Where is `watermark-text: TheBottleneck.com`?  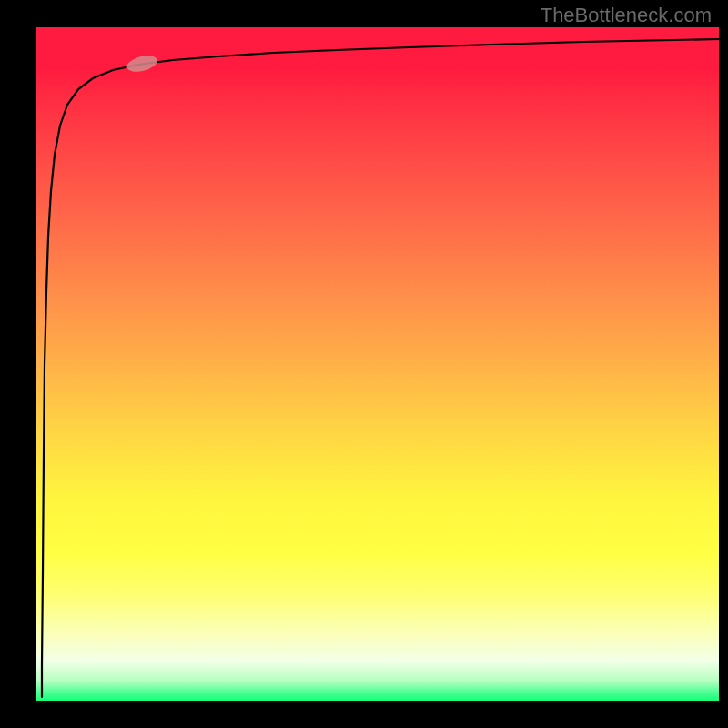
watermark-text: TheBottleneck.com is located at coordinates (626, 15).